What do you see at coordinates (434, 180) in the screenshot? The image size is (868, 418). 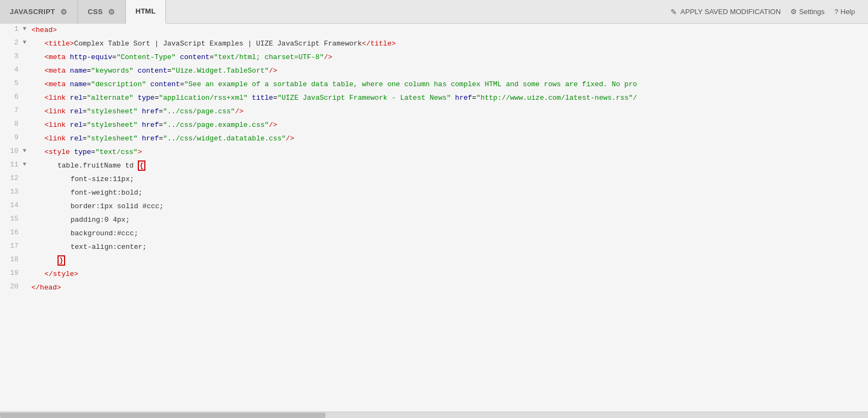 I see `table-row: 12font-size:11px;` at bounding box center [434, 180].